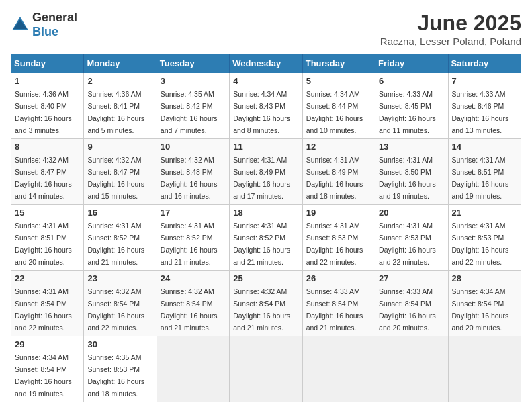  Describe the element at coordinates (120, 304) in the screenshot. I see `calendar-cell: 23 Sunrise: 4:32 AMSunset: 8:54 PMDaylig…` at that location.